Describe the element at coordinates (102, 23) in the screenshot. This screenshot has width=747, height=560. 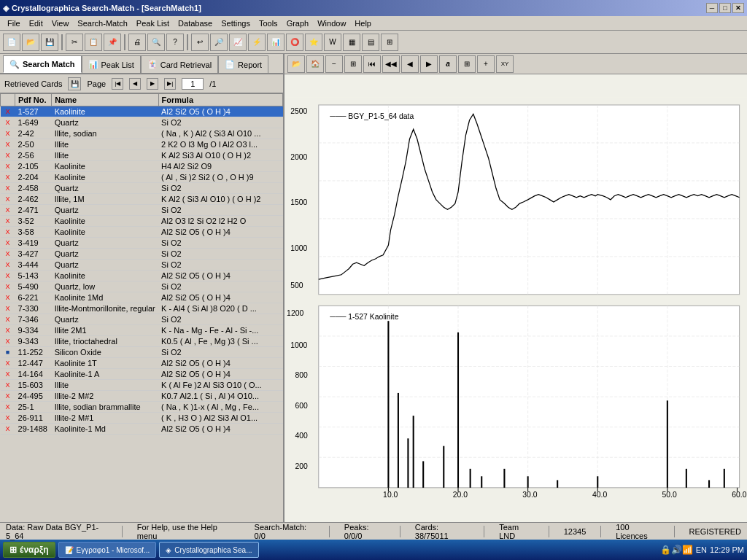
I see `menu-searchmatch: Search-Match` at that location.